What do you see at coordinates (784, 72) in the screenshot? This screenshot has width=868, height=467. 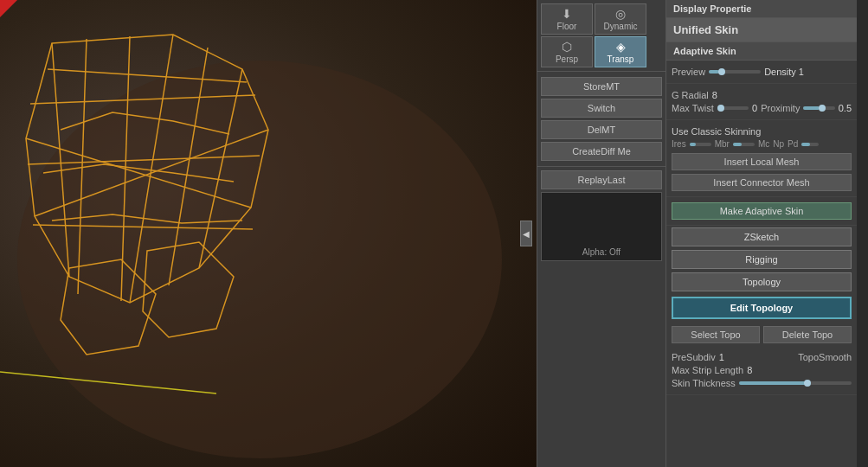 I see `density-value: Density 1` at bounding box center [784, 72].